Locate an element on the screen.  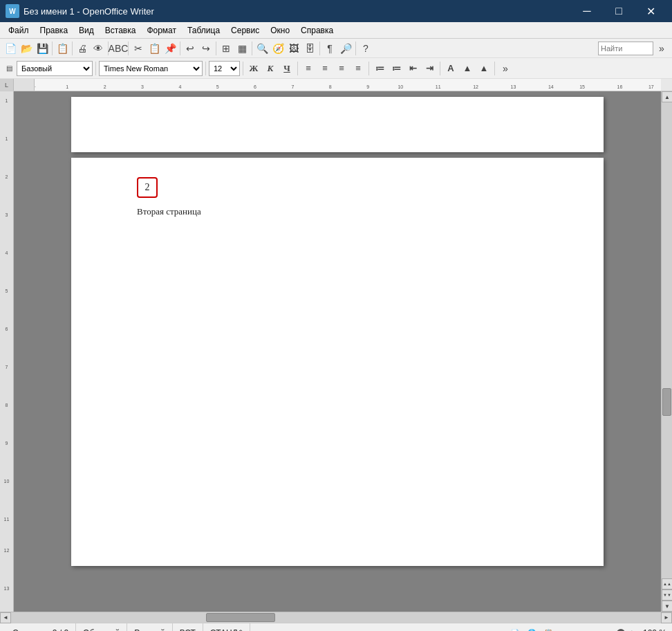
new-button: 📄 is located at coordinates (10, 48).